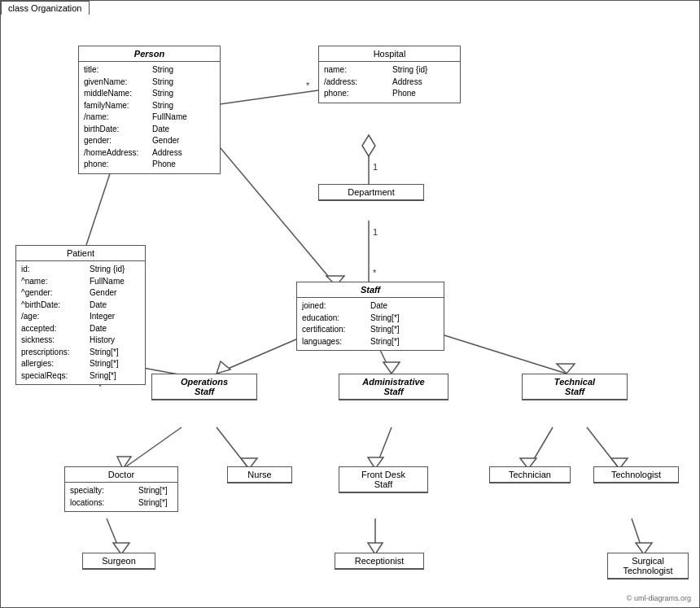 The image size is (700, 608). Describe the element at coordinates (383, 480) in the screenshot. I see `front-desk-header: Front DeskStaff` at that location.